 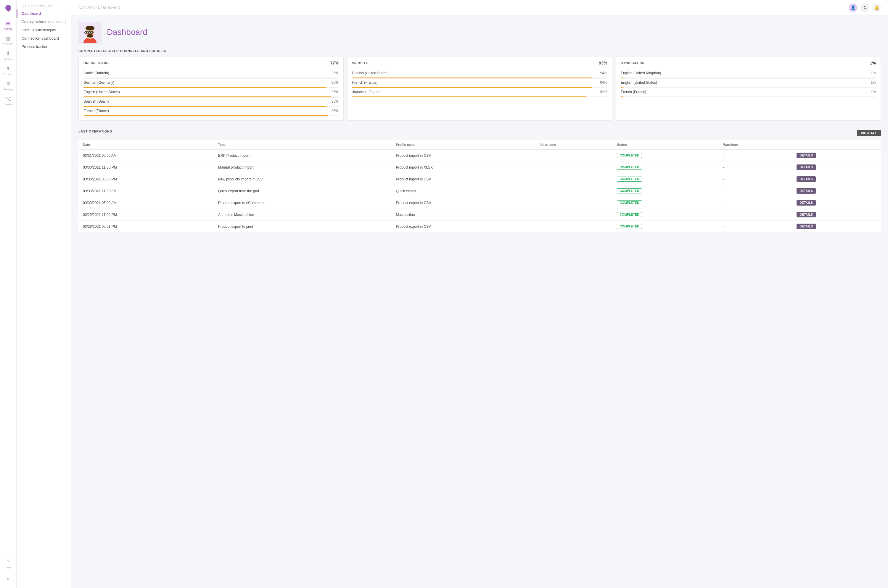 What do you see at coordinates (8, 294) in the screenshot?
I see `icon-nav: ⊞ Activity ▦ Products ⬇ Imports ⬆ Export…` at bounding box center [8, 294].